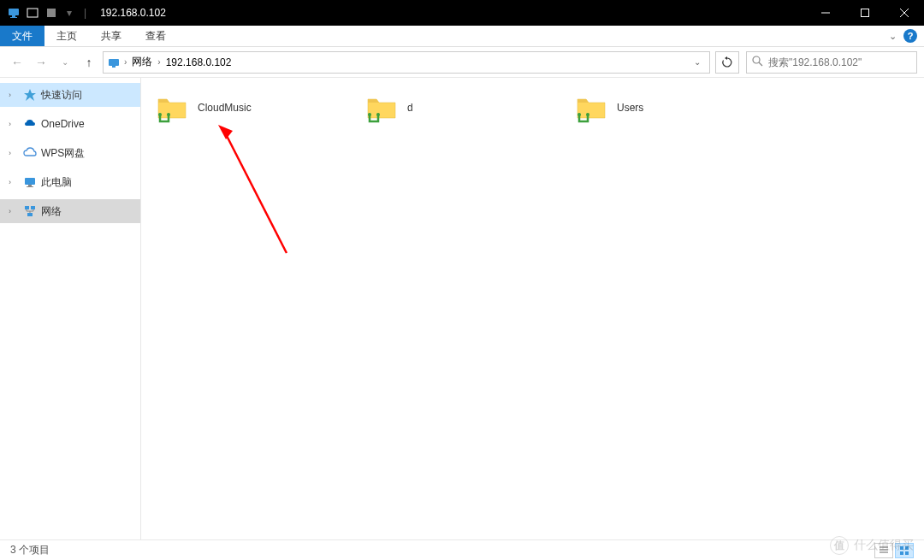 Image resolution: width=924 pixels, height=560 pixels. I want to click on folder-label: Users, so click(630, 108).